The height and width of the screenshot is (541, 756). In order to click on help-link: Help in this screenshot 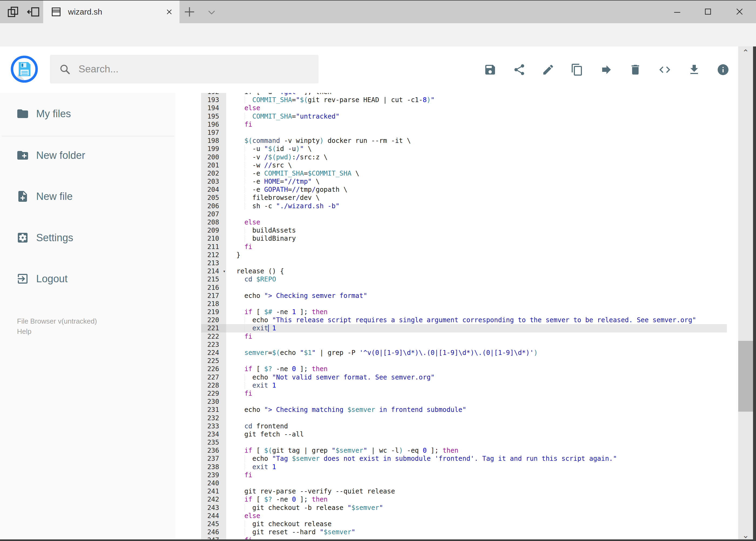, I will do `click(57, 331)`.